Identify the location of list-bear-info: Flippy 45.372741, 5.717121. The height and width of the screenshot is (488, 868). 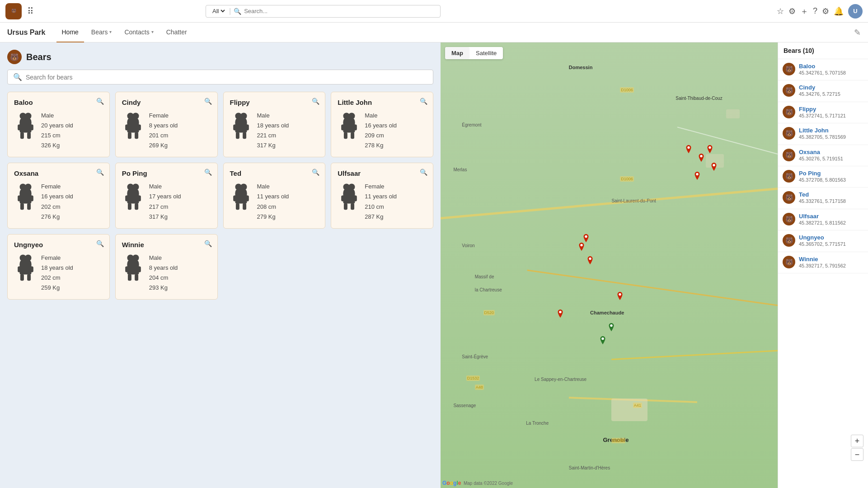
(822, 113).